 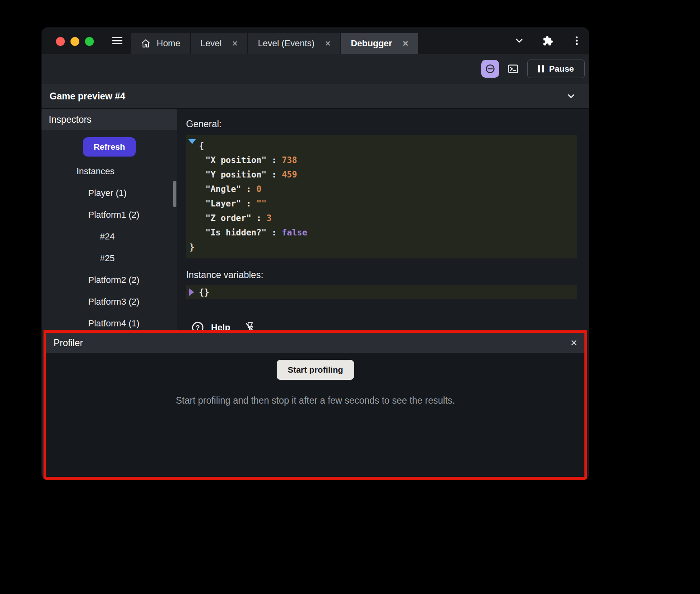 What do you see at coordinates (75, 41) in the screenshot?
I see `window-controls` at bounding box center [75, 41].